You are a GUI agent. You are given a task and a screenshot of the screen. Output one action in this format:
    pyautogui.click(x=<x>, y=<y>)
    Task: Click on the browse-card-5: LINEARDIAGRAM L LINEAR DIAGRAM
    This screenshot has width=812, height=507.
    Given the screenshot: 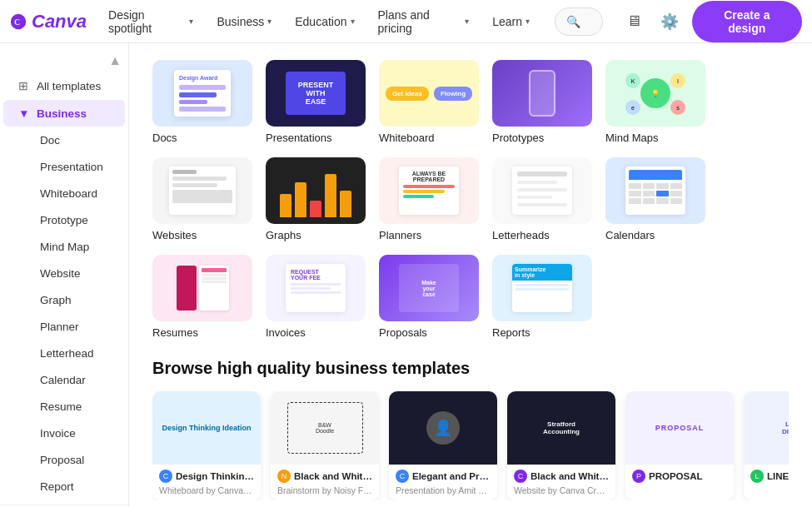 What is the action you would take?
    pyautogui.click(x=766, y=446)
    